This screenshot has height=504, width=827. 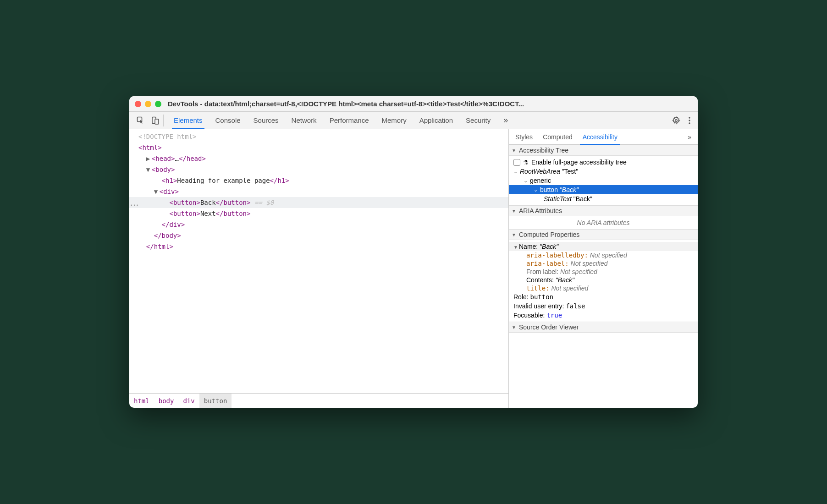 What do you see at coordinates (319, 203) in the screenshot?
I see `dom-button-back: <button>Back</button> == $0` at bounding box center [319, 203].